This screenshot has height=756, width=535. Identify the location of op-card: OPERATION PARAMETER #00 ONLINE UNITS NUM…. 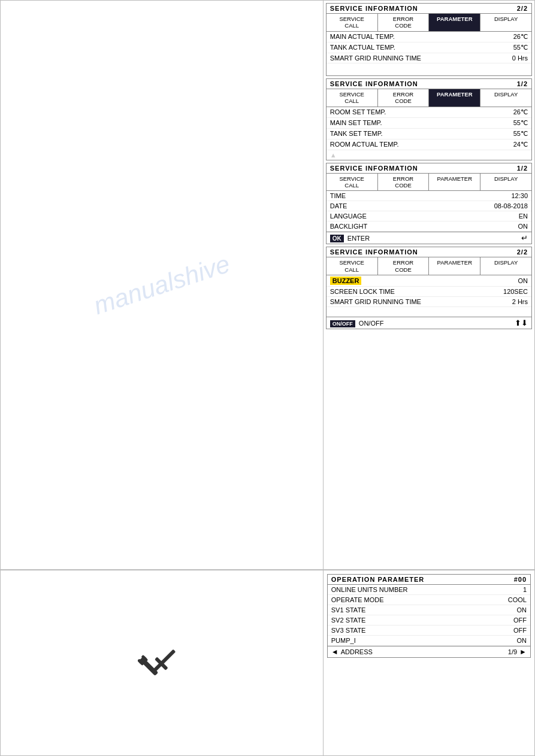
(429, 616).